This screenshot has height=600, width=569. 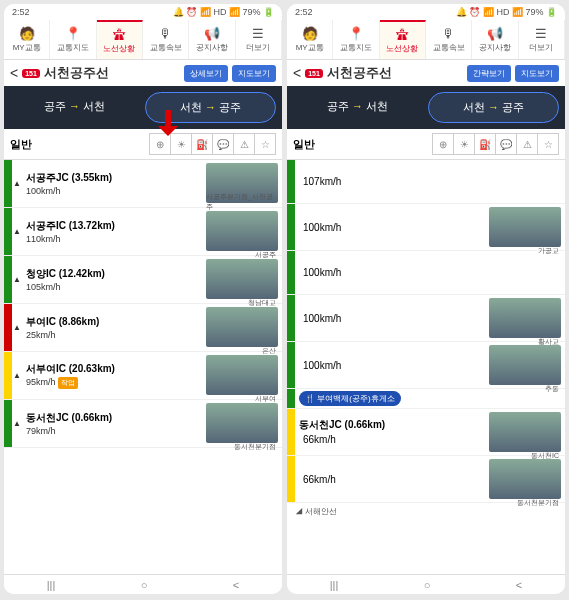 I want to click on tab-label: MY교통, so click(x=27, y=48).